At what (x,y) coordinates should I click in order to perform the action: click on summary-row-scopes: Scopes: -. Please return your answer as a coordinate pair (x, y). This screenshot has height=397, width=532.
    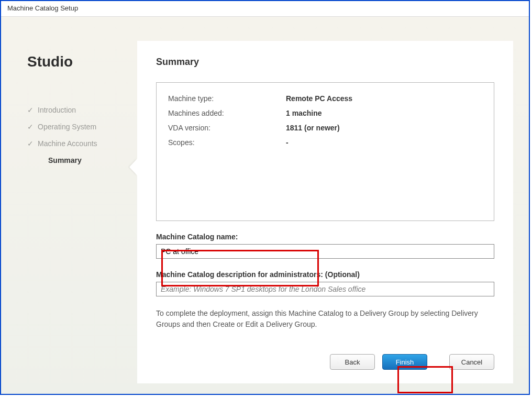
    Looking at the image, I should click on (325, 142).